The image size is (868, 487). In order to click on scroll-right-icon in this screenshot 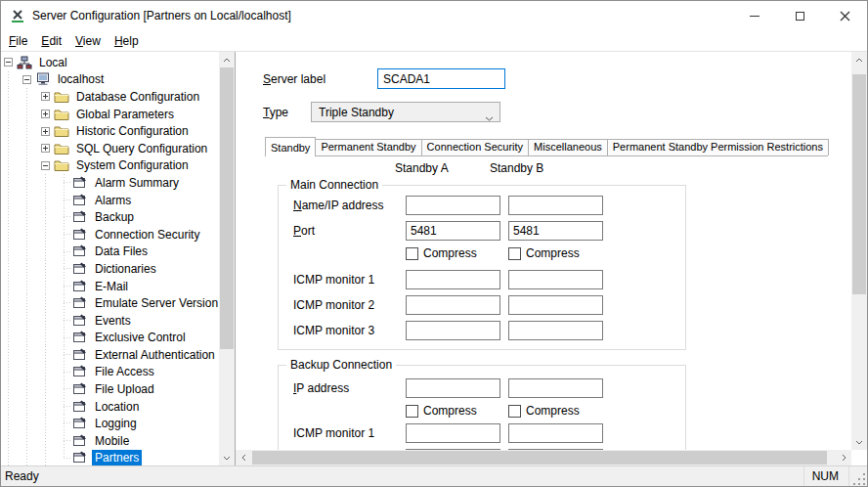, I will do `click(844, 458)`.